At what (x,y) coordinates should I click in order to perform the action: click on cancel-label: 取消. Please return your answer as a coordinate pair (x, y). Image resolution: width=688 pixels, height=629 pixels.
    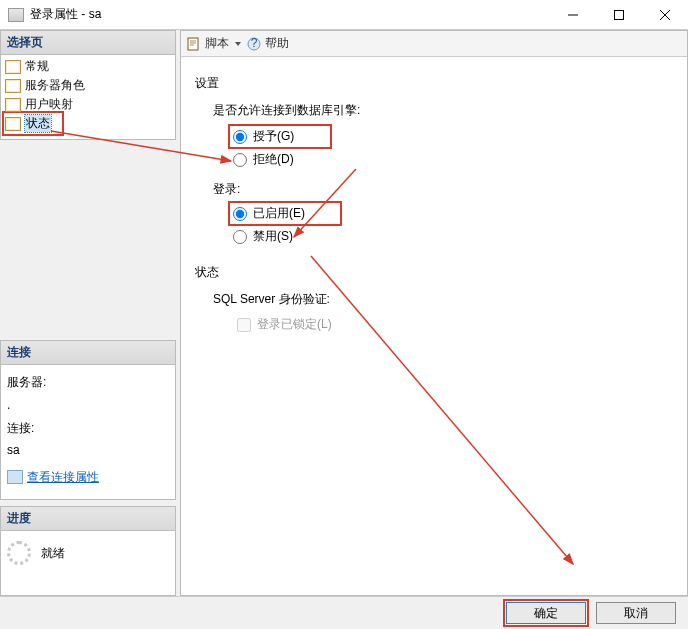
    Looking at the image, I should click on (636, 614).